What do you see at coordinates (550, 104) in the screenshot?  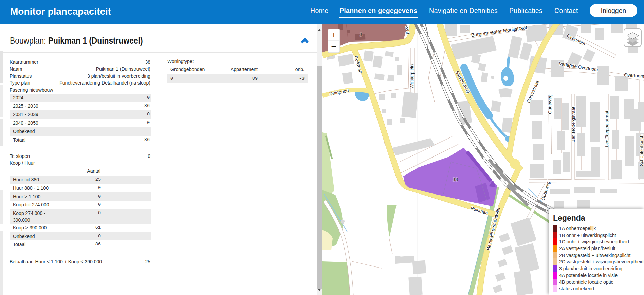 I see `svg-text: Oudeweg` at bounding box center [550, 104].